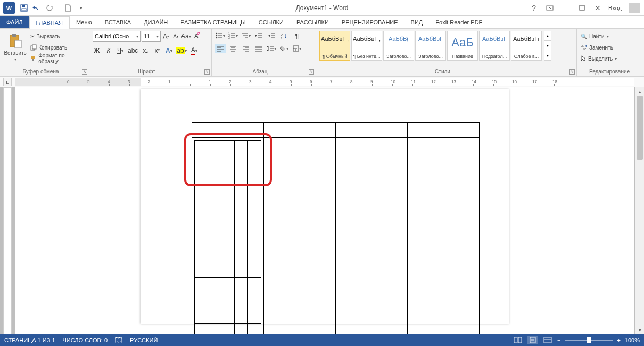  Describe the element at coordinates (271, 48) in the screenshot. I see `line-spacing-button: ▾` at that location.